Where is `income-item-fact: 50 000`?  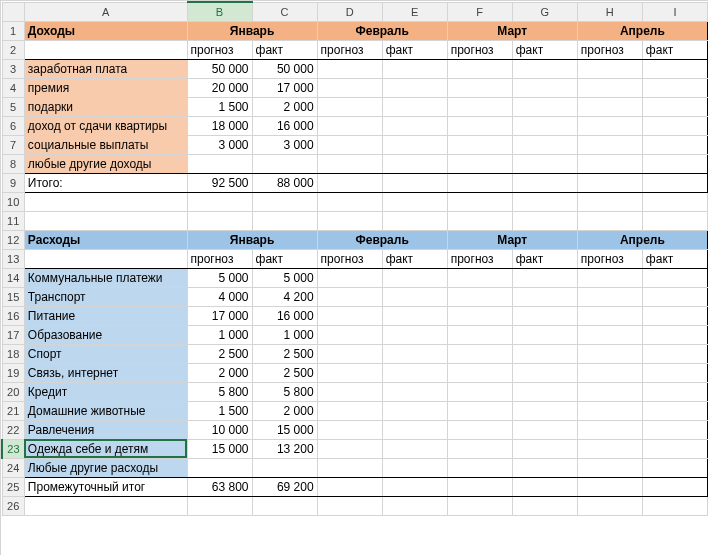 income-item-fact: 50 000 is located at coordinates (284, 68).